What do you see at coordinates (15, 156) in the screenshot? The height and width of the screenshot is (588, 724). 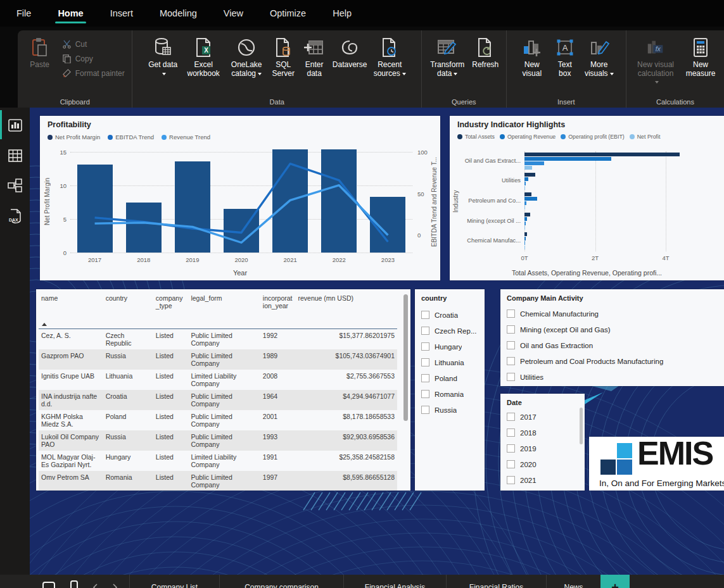 I see `table-view-button` at bounding box center [15, 156].